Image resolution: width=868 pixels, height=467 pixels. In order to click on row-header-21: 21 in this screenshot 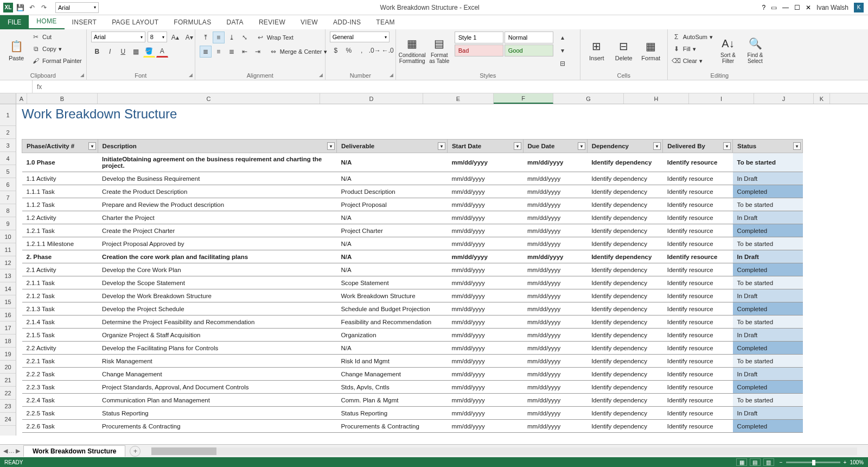, I will do `click(8, 380)`.